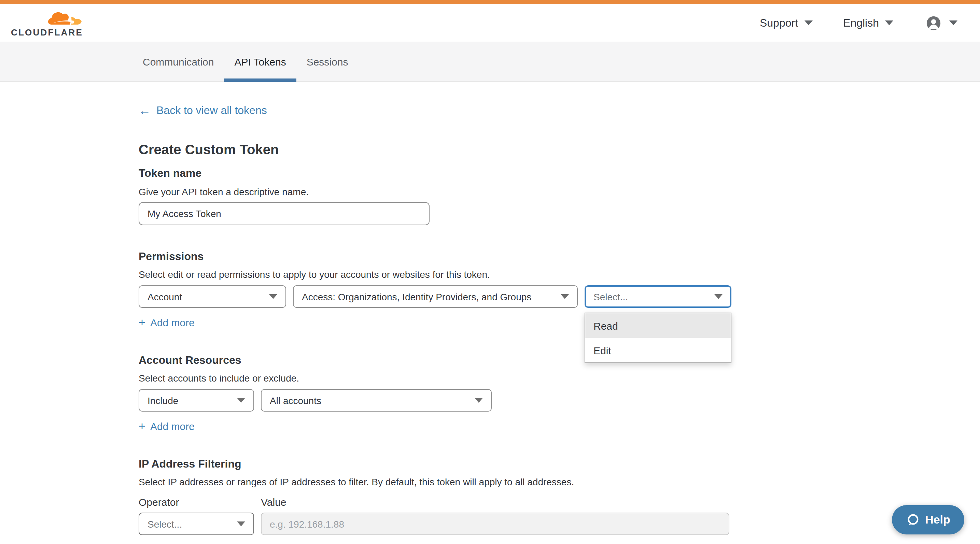 This screenshot has width=980, height=544. What do you see at coordinates (658, 350) in the screenshot?
I see `menu-item-edit: Edit` at bounding box center [658, 350].